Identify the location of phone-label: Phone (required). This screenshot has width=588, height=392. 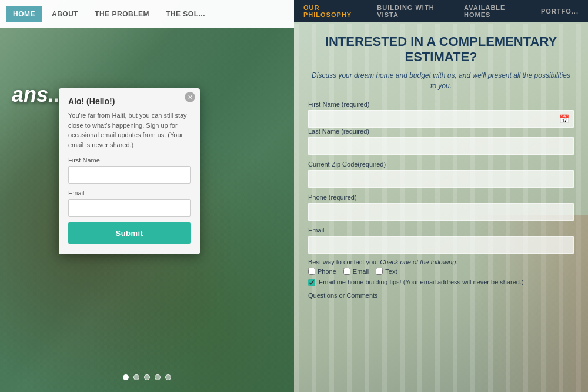
(441, 197).